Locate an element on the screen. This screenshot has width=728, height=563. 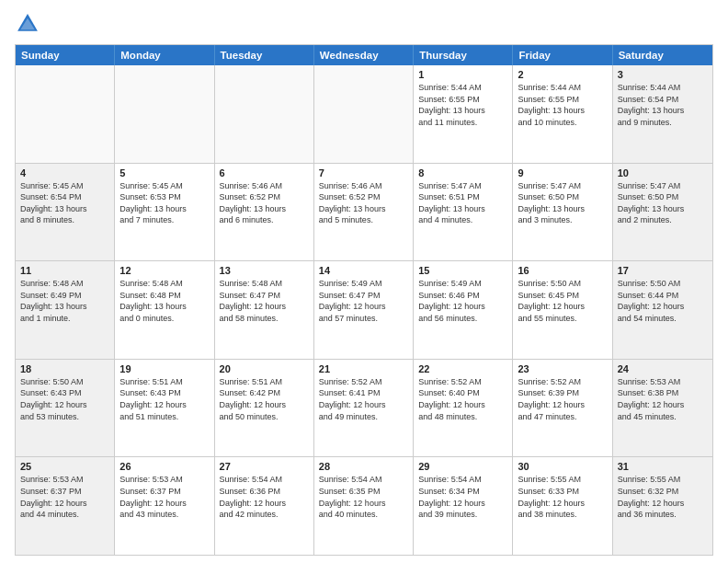
day-cell-7: 7Sunrise: 5:46 AM Sunset: 6:52 PM Daylig… is located at coordinates (364, 213).